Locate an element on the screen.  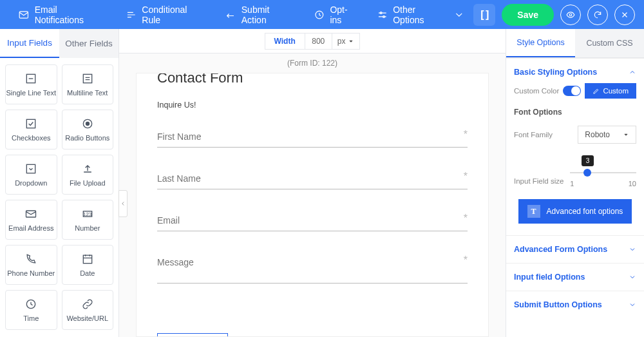
label: Other Options is located at coordinates (420, 15).